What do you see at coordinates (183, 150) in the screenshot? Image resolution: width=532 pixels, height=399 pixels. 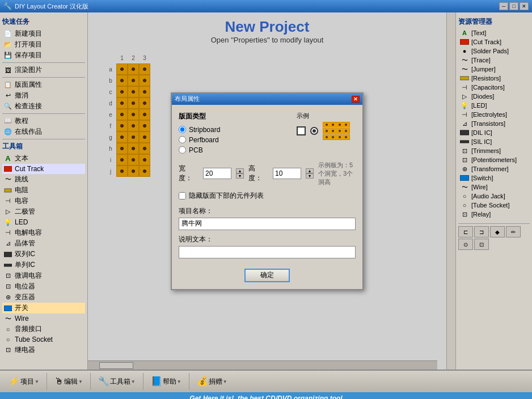 I see `radio-pcb-input` at bounding box center [183, 150].